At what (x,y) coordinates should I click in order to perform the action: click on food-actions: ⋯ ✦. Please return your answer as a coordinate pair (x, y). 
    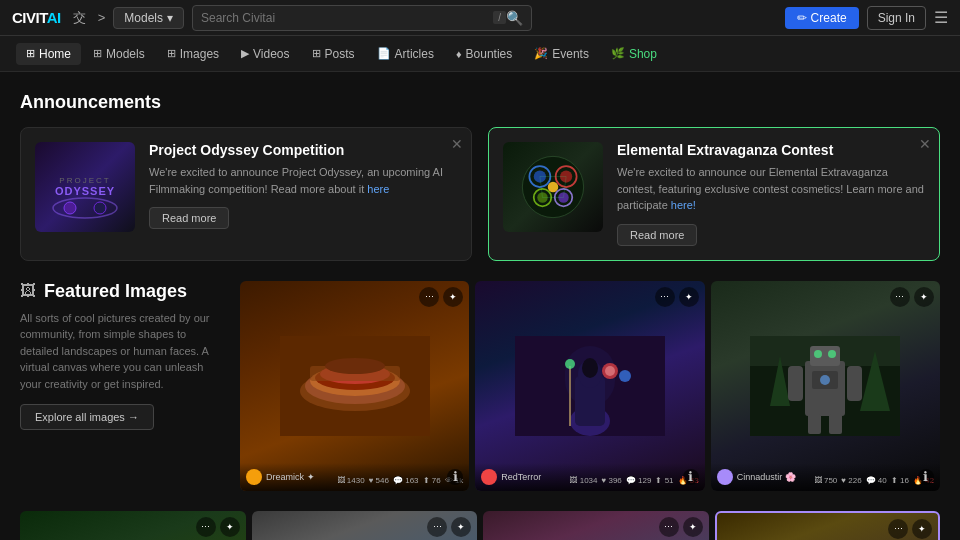
    Looking at the image, I should click on (441, 297).